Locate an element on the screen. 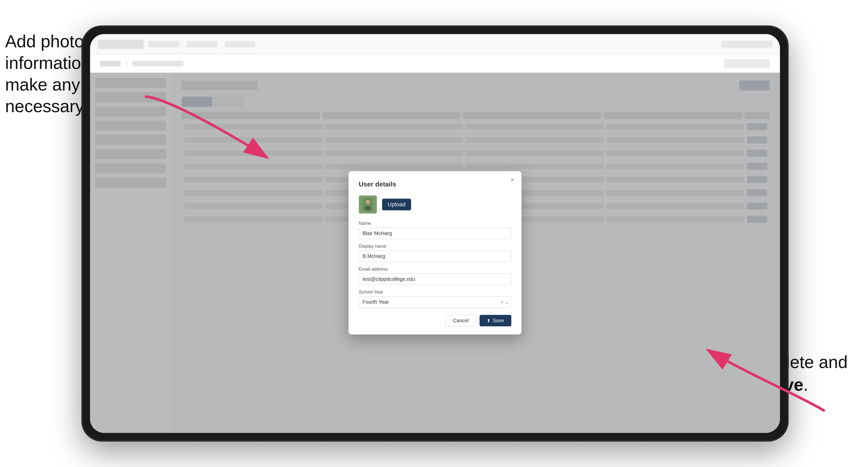 This screenshot has height=467, width=868. school-year-input is located at coordinates (435, 302).